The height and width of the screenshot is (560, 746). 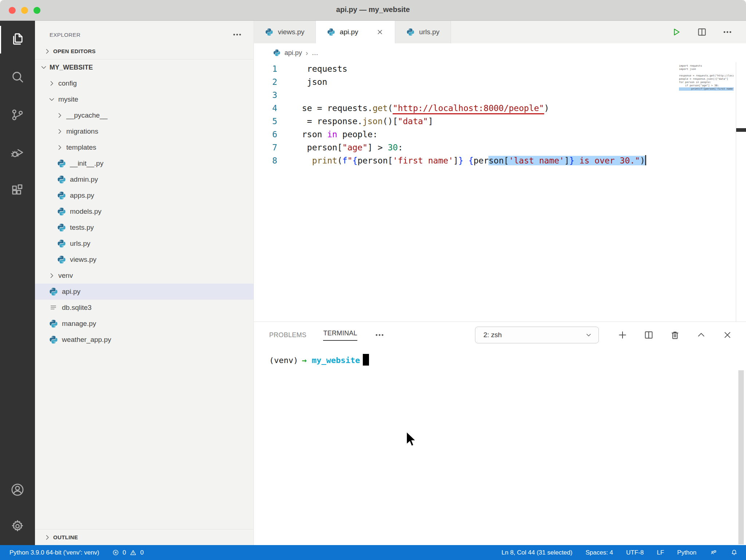 I want to click on code-token: }, so click(x=461, y=161).